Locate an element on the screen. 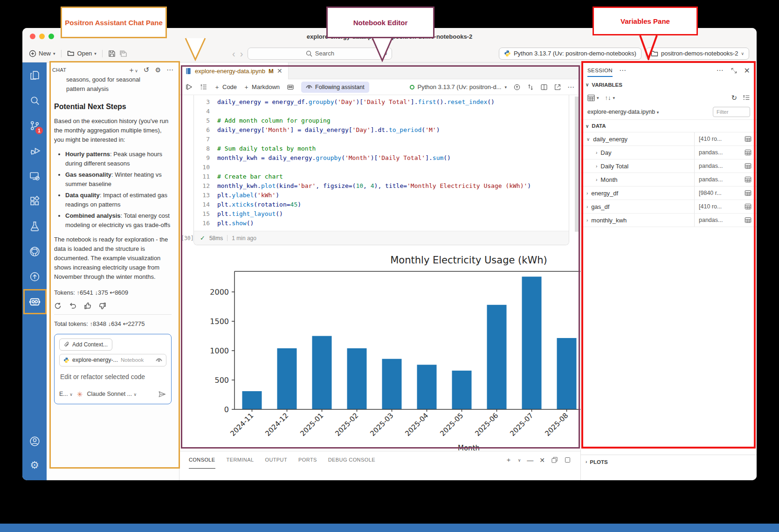 The height and width of the screenshot is (532, 779). model-selector: Claude Sonnet ... ∨ is located at coordinates (112, 394).